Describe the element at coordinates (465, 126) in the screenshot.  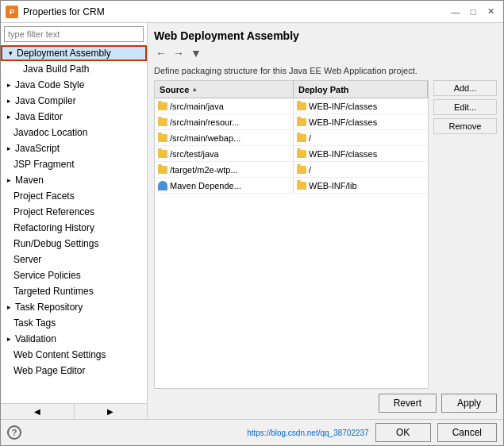
I see `remove-button: Remove` at that location.